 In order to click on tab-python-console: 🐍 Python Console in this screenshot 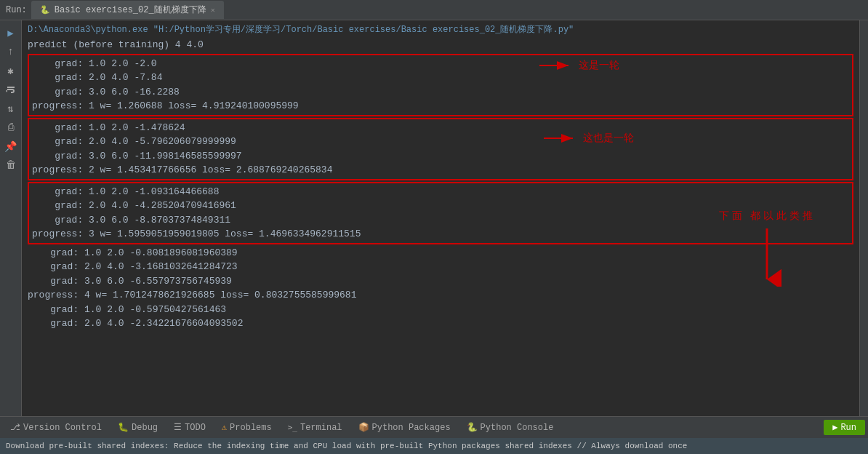, I will do `click(510, 428)`.